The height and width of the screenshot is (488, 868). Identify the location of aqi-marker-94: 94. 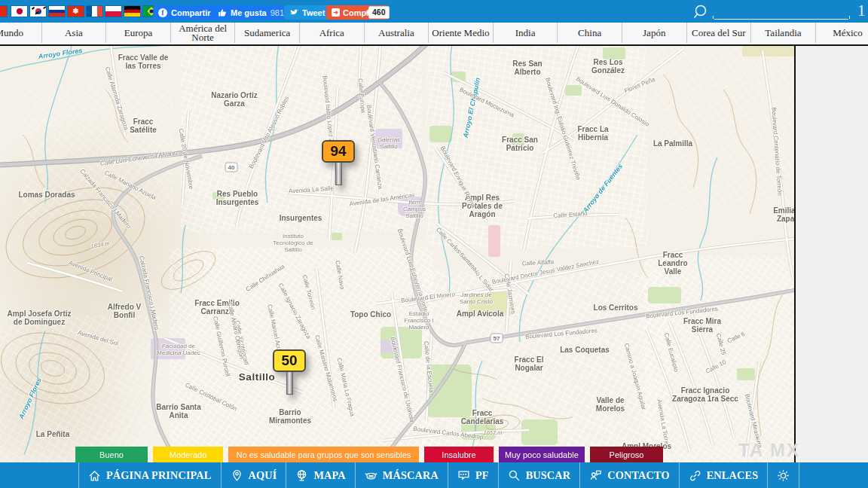
(338, 163).